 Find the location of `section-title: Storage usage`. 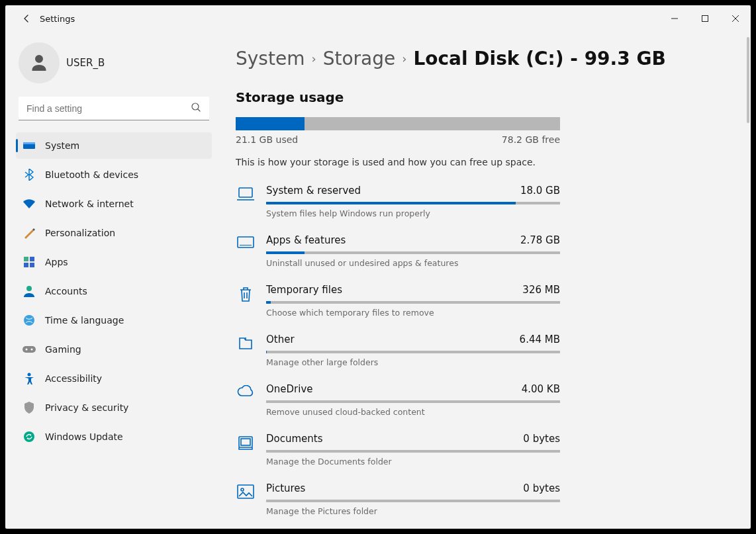

section-title: Storage usage is located at coordinates (480, 97).